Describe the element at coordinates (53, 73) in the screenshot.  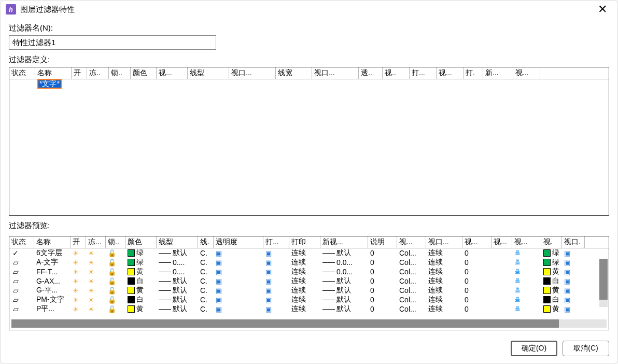
I see `definition-col-header: 名称` at that location.